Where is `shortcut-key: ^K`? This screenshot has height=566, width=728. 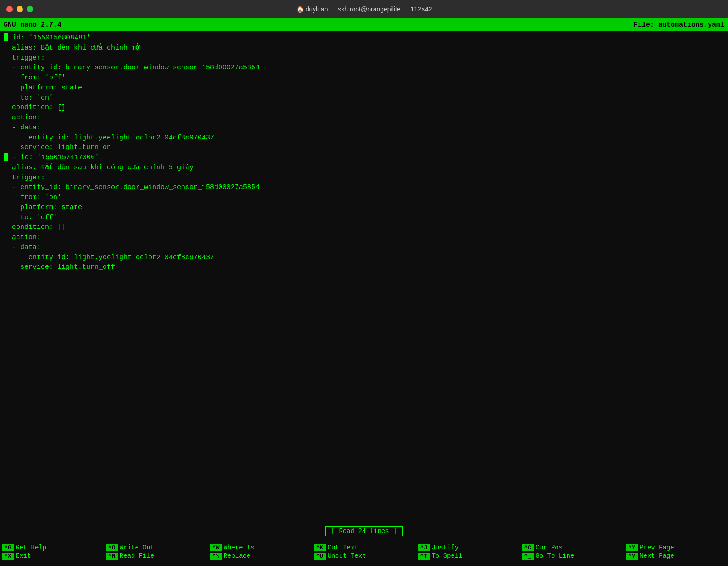
shortcut-key: ^K is located at coordinates (320, 548).